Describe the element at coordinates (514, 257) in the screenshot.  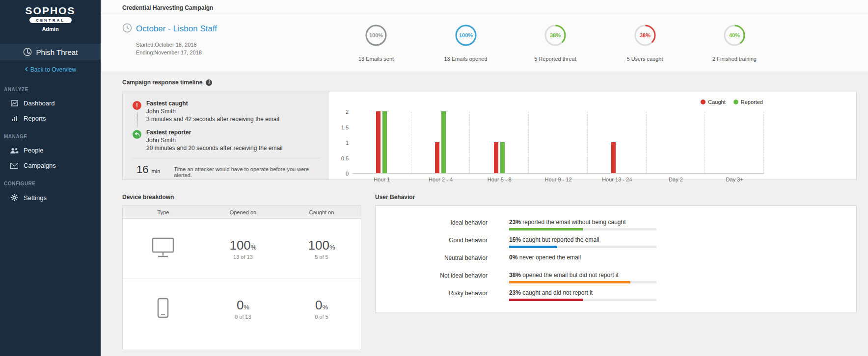
I see `behavior-percent: 0%` at that location.